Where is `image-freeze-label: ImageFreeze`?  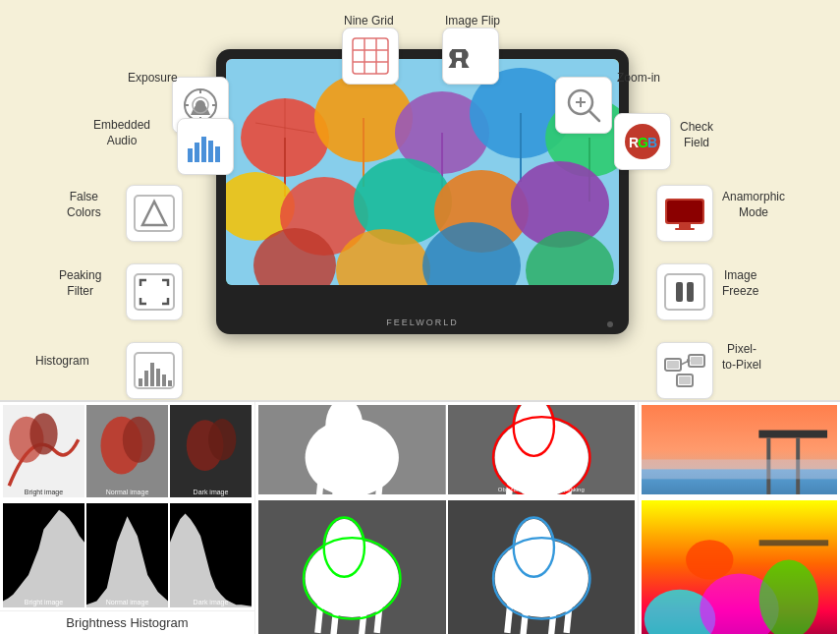
image-freeze-label: ImageFreeze is located at coordinates (741, 283).